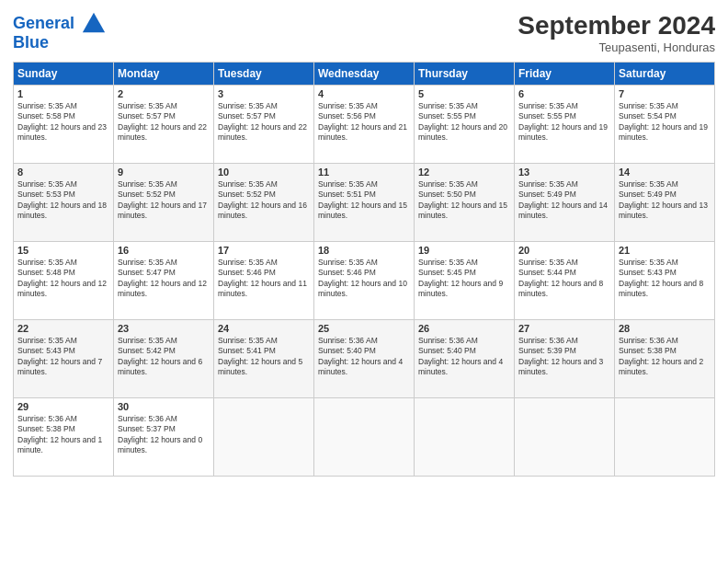 This screenshot has height=563, width=728. Describe the element at coordinates (164, 74) in the screenshot. I see `col-monday: Monday` at that location.